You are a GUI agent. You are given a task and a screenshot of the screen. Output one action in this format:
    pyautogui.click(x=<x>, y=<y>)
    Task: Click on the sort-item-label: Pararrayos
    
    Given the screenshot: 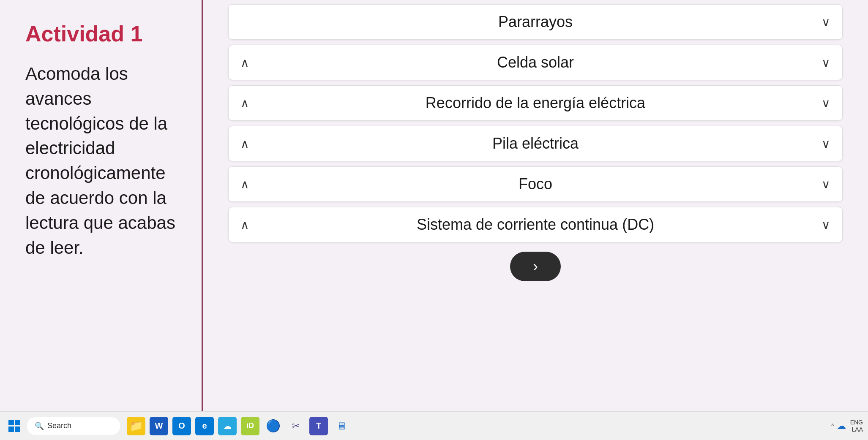 What is the action you would take?
    pyautogui.click(x=535, y=22)
    